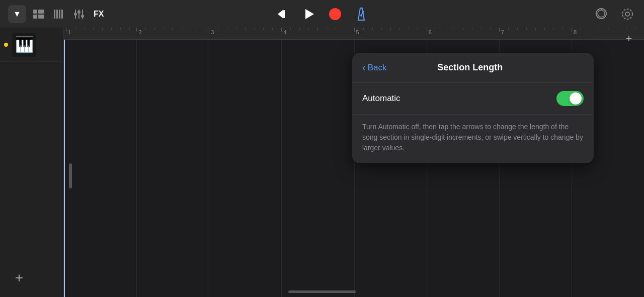 The width and height of the screenshot is (644, 297). What do you see at coordinates (283, 14) in the screenshot?
I see `rewind-icon` at bounding box center [283, 14].